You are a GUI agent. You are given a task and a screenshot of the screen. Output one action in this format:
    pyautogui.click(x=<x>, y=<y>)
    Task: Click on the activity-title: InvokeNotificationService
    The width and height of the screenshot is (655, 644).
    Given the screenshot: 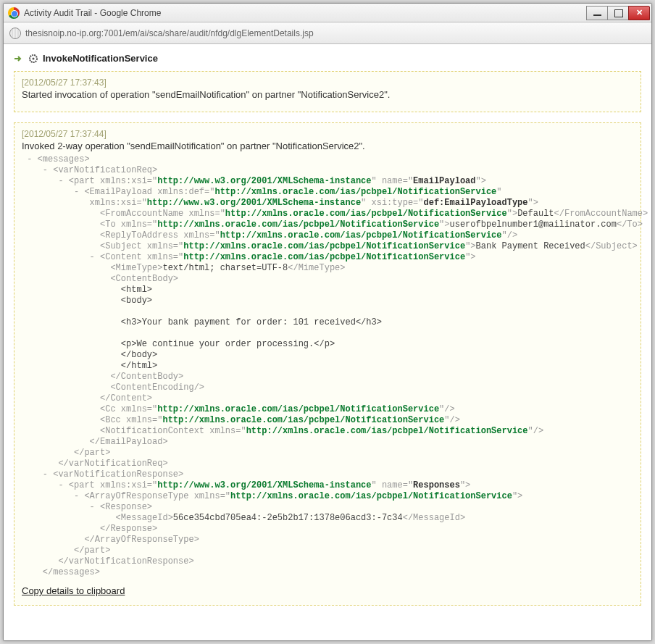 What is the action you would take?
    pyautogui.click(x=100, y=58)
    